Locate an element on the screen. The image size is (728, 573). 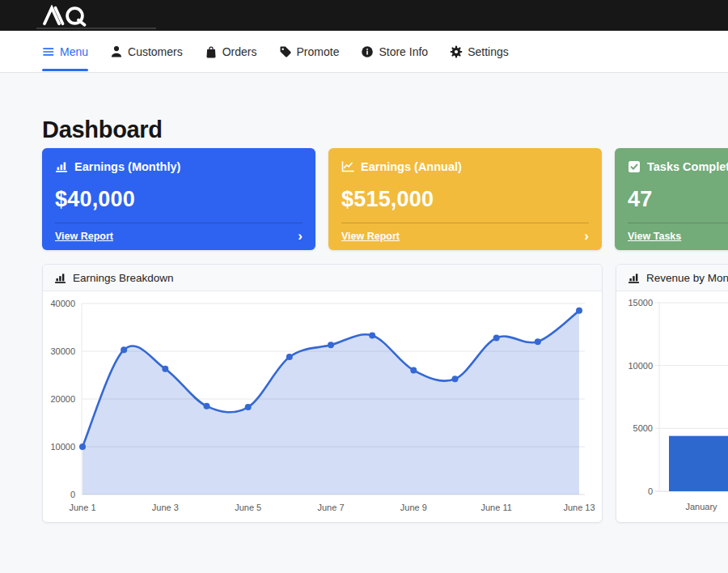
hamburger-icon is located at coordinates (49, 52).